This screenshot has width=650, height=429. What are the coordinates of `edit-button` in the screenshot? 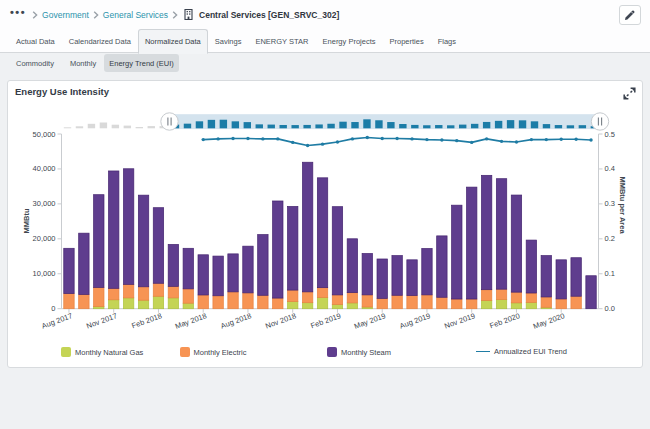 It's located at (630, 15).